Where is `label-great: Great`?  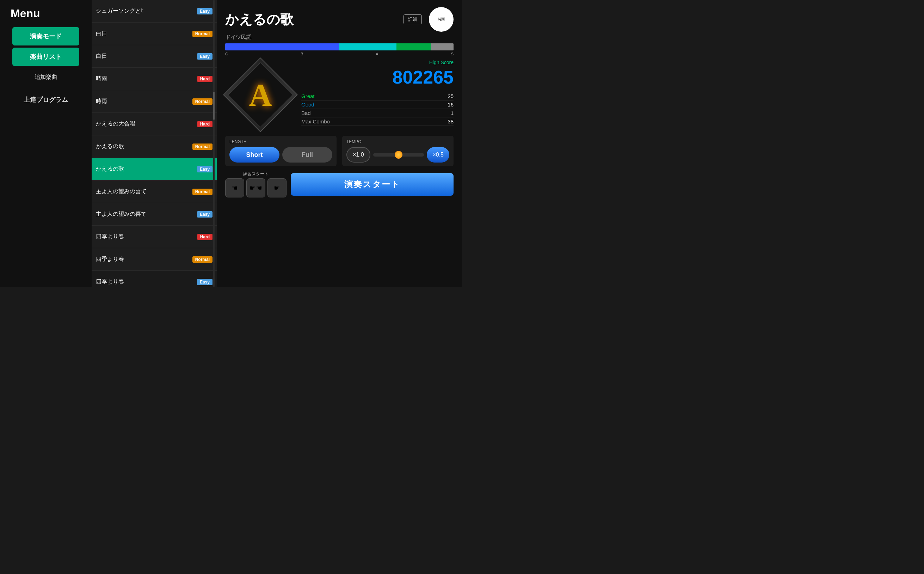
label-great: Great is located at coordinates (308, 96).